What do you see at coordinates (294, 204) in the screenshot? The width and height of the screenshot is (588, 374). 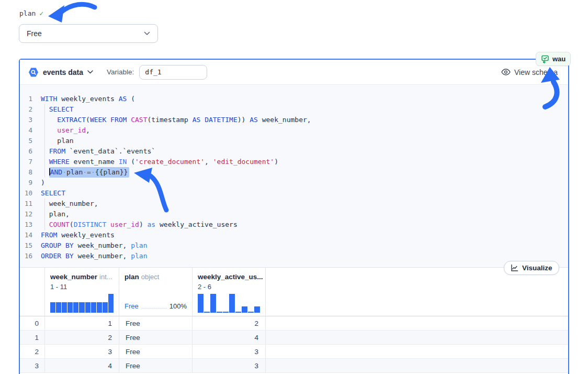 I see `code-line: 11 week_number,` at bounding box center [294, 204].